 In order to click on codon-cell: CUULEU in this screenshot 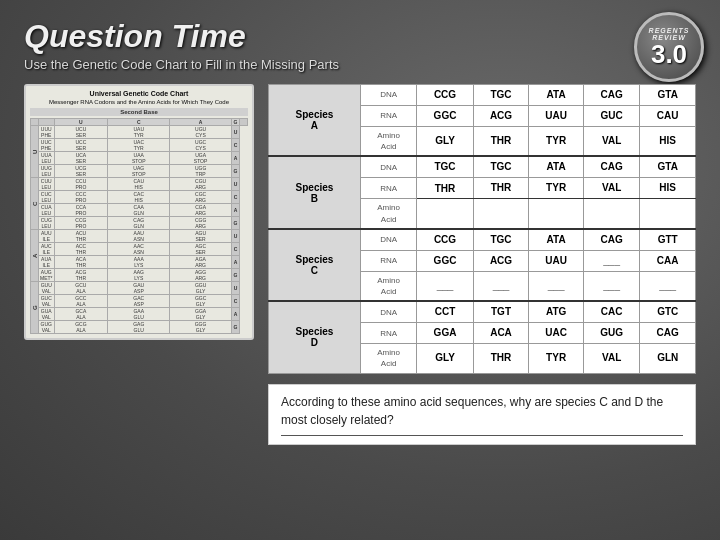, I will do `click(47, 184)`.